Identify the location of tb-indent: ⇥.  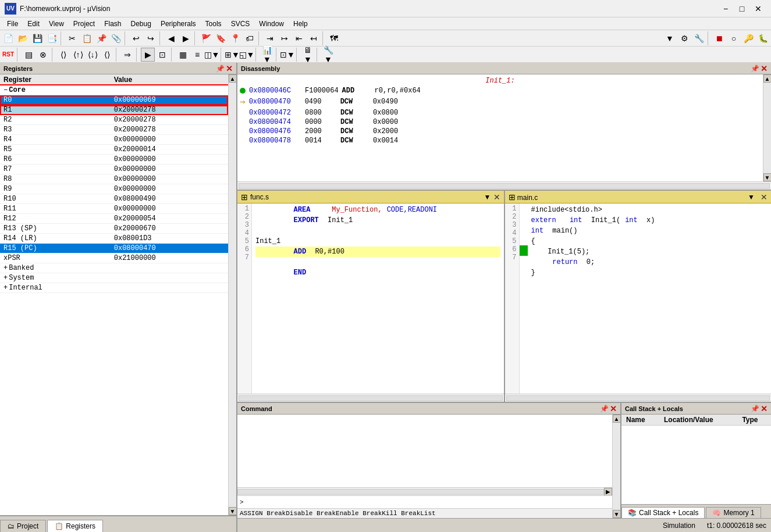
(270, 38).